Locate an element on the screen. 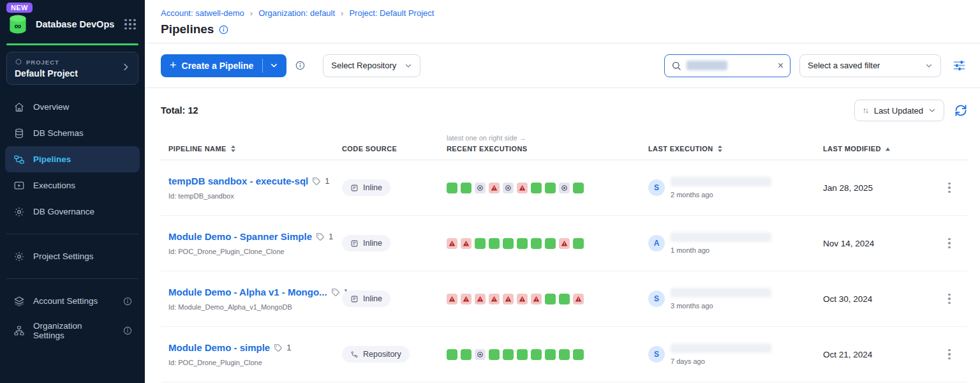  pipeline-name-link: Module Demo - simple is located at coordinates (219, 347).